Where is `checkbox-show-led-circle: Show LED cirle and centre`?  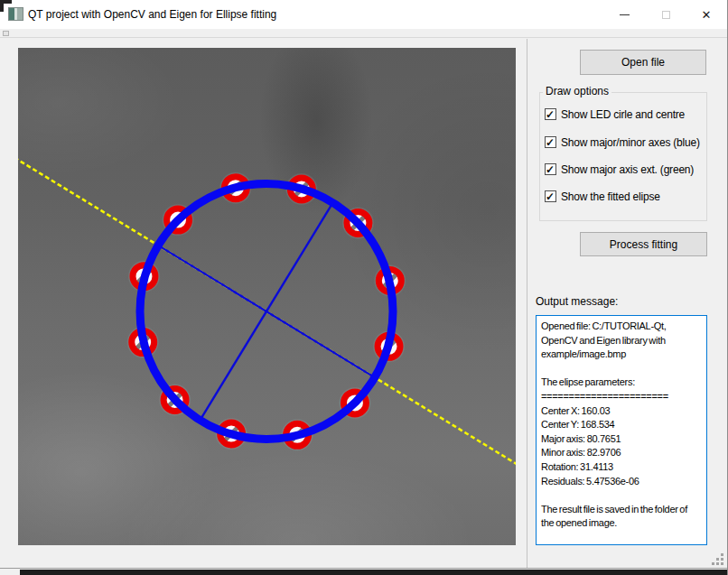 checkbox-show-led-circle: Show LED cirle and centre is located at coordinates (625, 115).